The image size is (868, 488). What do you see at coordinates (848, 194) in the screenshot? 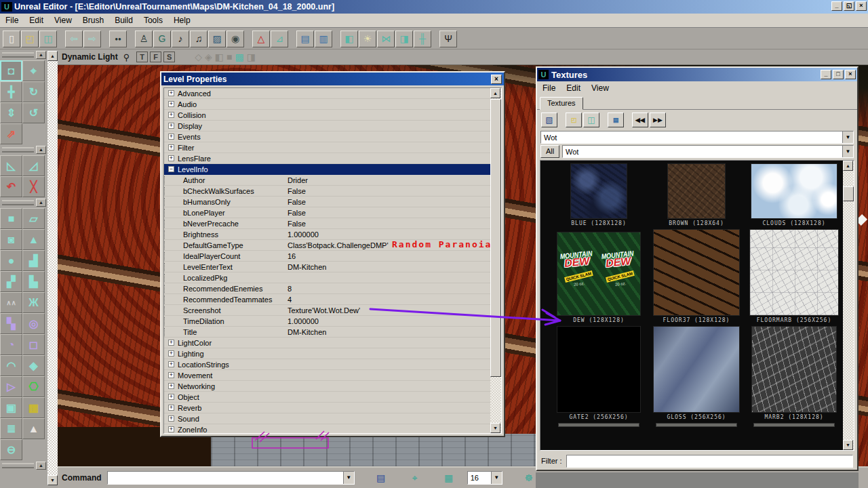
I see `texture-scroll-thumb` at bounding box center [848, 194].